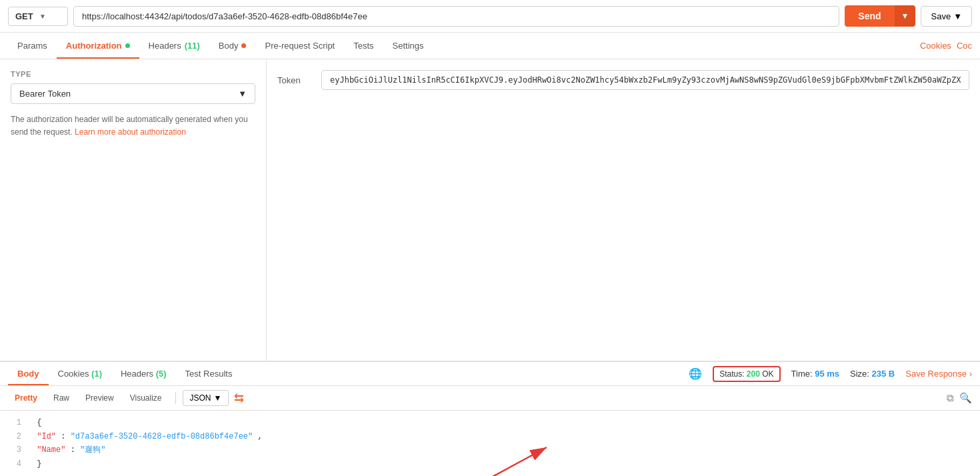 This screenshot has width=980, height=476. What do you see at coordinates (490, 437) in the screenshot?
I see `code-line-2: 2 "Id" : "d7a3a6ef-3520-4628-edfb-08d86b…` at bounding box center [490, 437].